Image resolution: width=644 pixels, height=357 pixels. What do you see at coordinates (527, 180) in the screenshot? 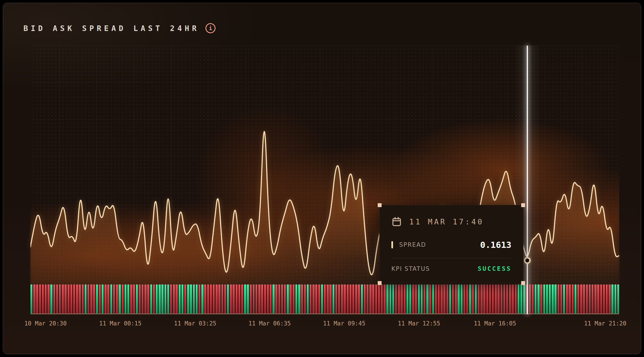
I see `crosshair-line` at bounding box center [527, 180].